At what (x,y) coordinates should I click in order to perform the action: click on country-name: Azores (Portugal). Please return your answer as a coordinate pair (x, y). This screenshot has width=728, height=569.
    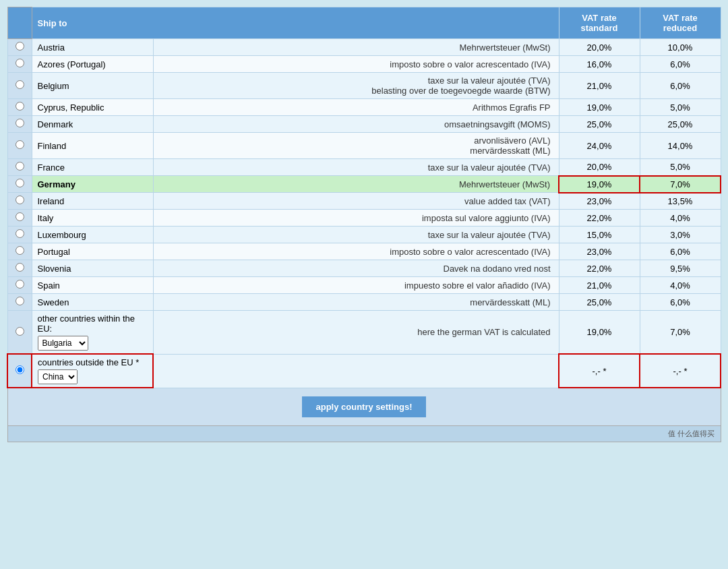
    Looking at the image, I should click on (92, 65).